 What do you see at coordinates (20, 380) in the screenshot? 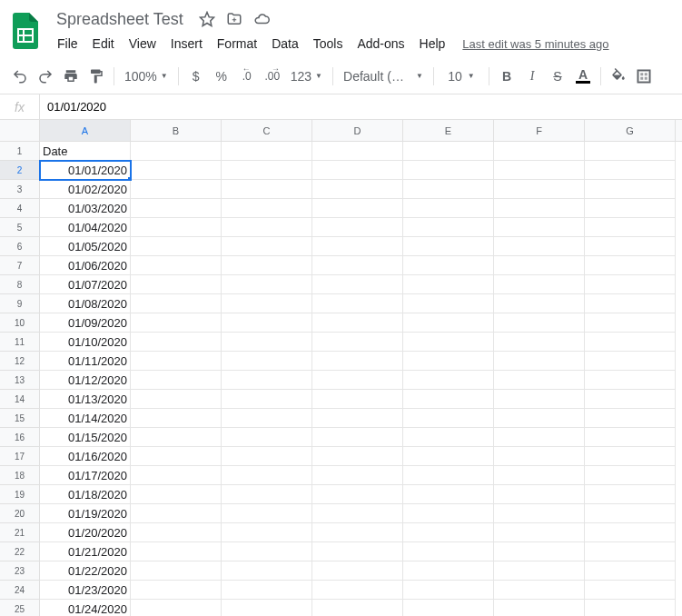
I see `row-header: 13` at bounding box center [20, 380].